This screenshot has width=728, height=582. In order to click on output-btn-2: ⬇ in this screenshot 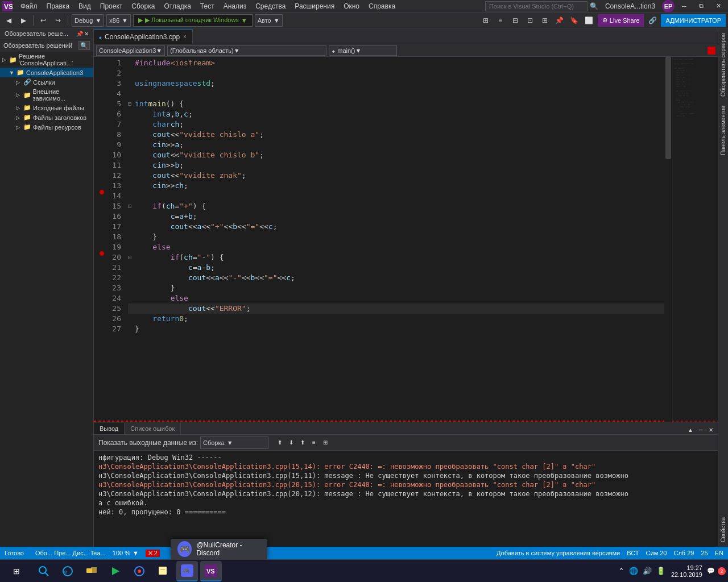, I will do `click(291, 443)`.